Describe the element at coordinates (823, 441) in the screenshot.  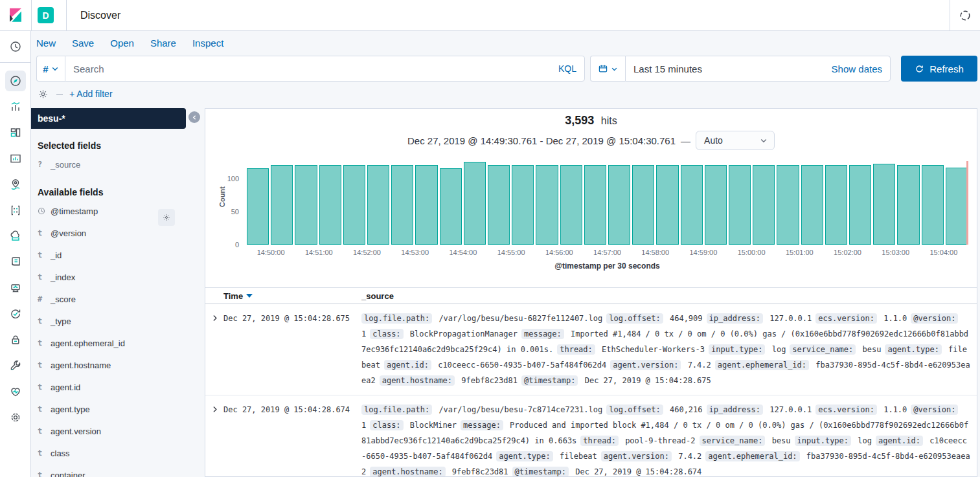
I see `field-key-badge: input.type:` at that location.